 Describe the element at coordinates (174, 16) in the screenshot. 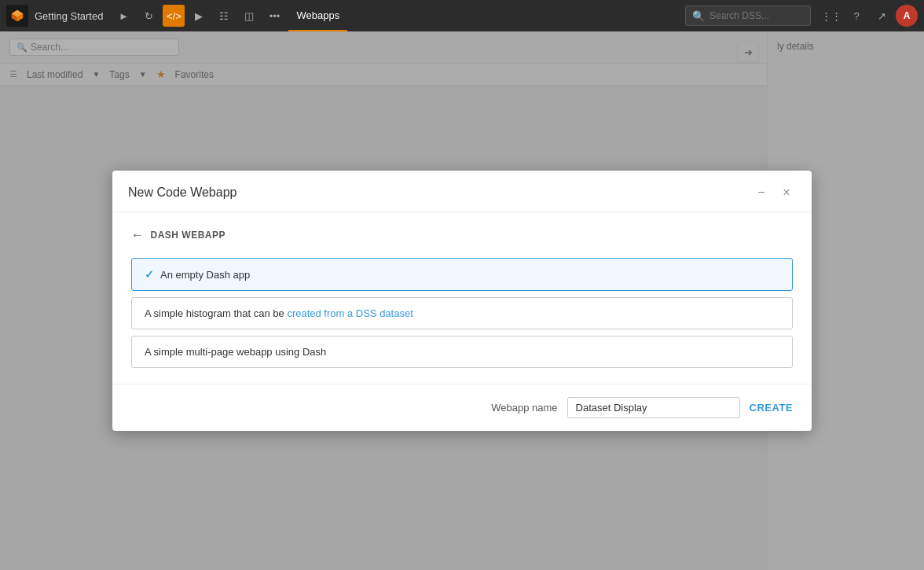

I see `code-icon: </>` at that location.